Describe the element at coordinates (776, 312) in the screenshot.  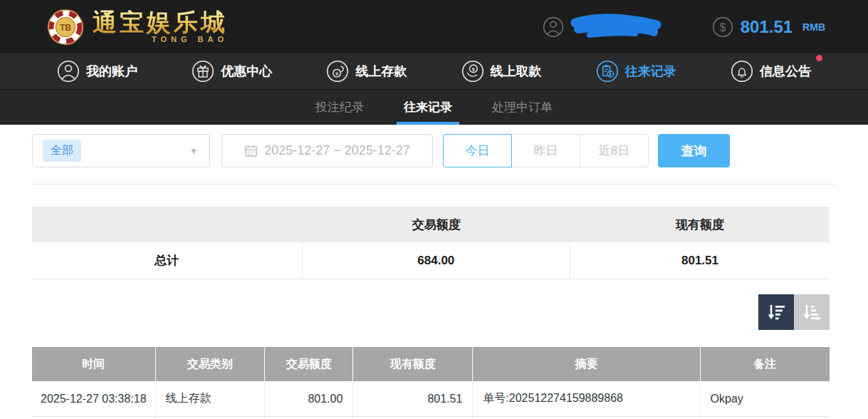
I see `sort-descending-icon` at that location.